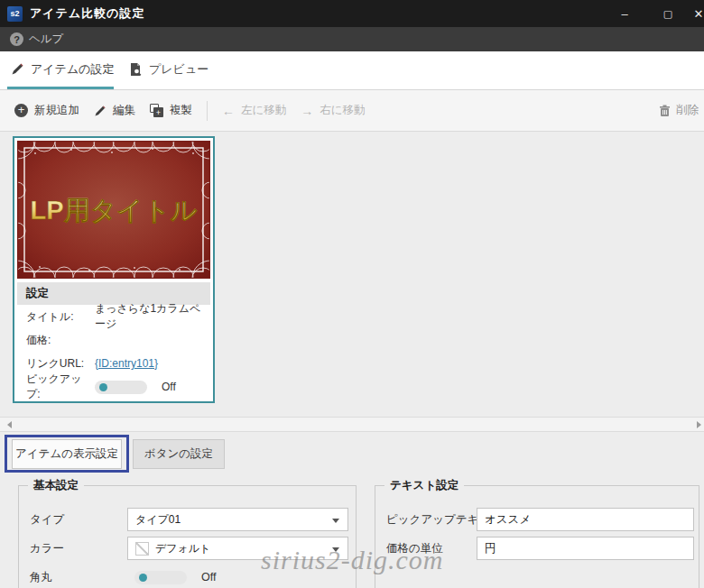 The image size is (704, 588). I want to click on tab-item-settings-label: アイテムの設定, so click(72, 69).